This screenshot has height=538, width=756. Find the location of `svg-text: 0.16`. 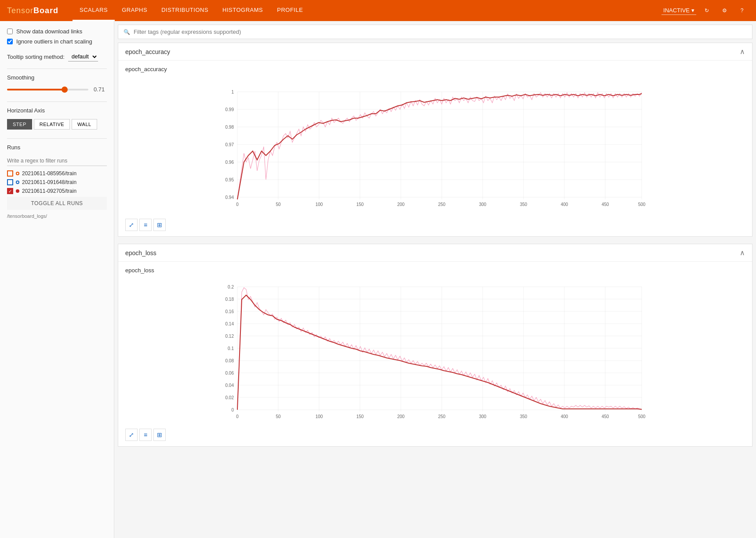

svg-text: 0.16 is located at coordinates (230, 312).